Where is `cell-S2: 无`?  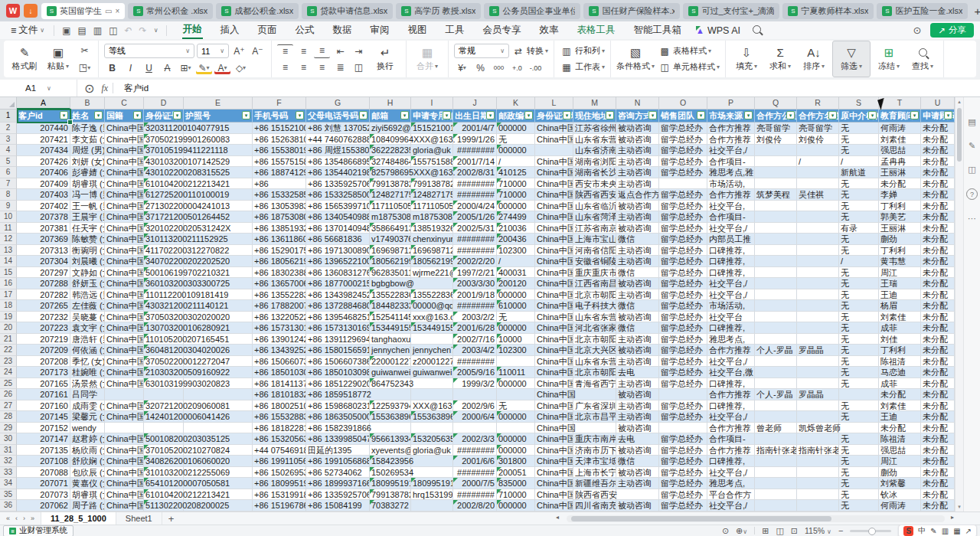 cell-S2: 无 is located at coordinates (859, 129).